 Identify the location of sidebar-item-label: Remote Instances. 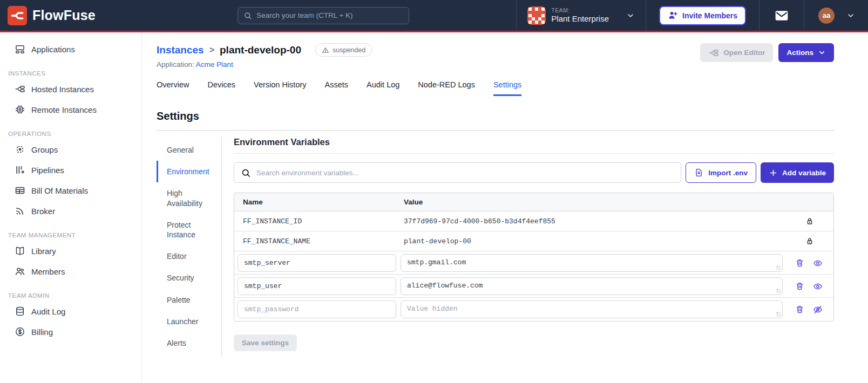
(64, 110).